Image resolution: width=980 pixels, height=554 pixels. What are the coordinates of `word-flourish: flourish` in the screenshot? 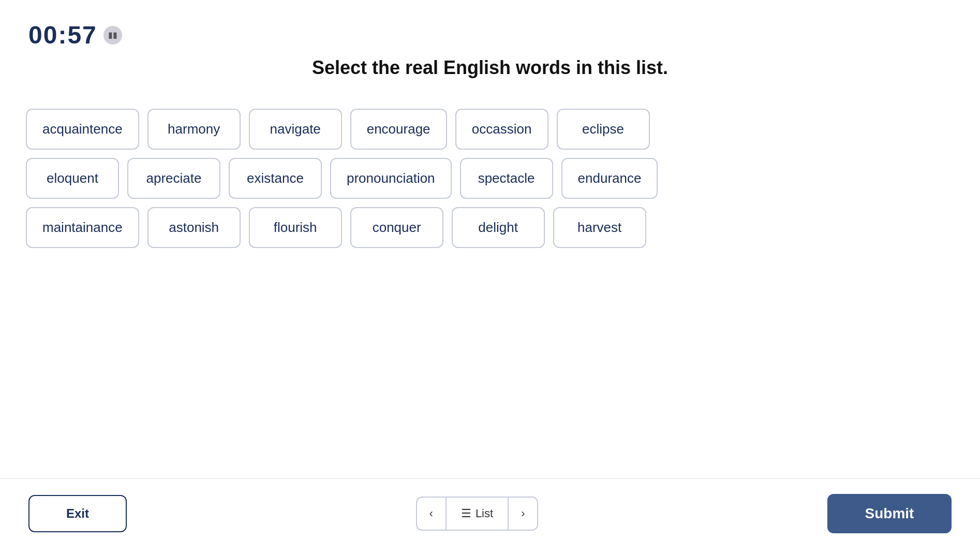 It's located at (295, 228).